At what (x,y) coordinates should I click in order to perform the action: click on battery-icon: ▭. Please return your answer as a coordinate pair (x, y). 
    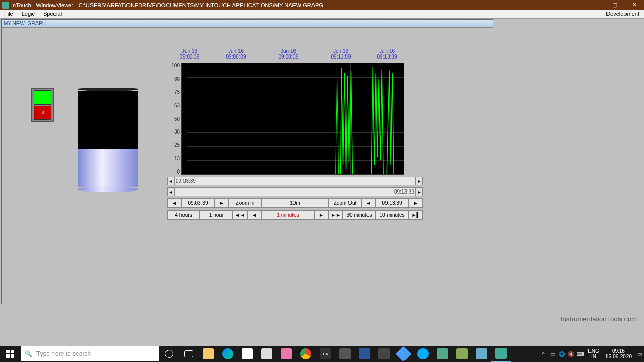
    Looking at the image, I should click on (553, 354).